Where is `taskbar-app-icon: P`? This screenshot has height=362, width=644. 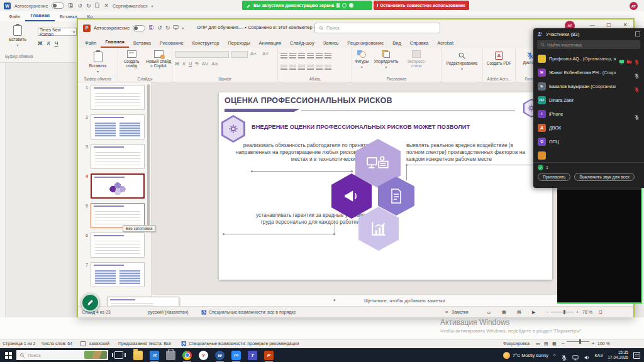
taskbar-app-icon: P is located at coordinates (269, 356).